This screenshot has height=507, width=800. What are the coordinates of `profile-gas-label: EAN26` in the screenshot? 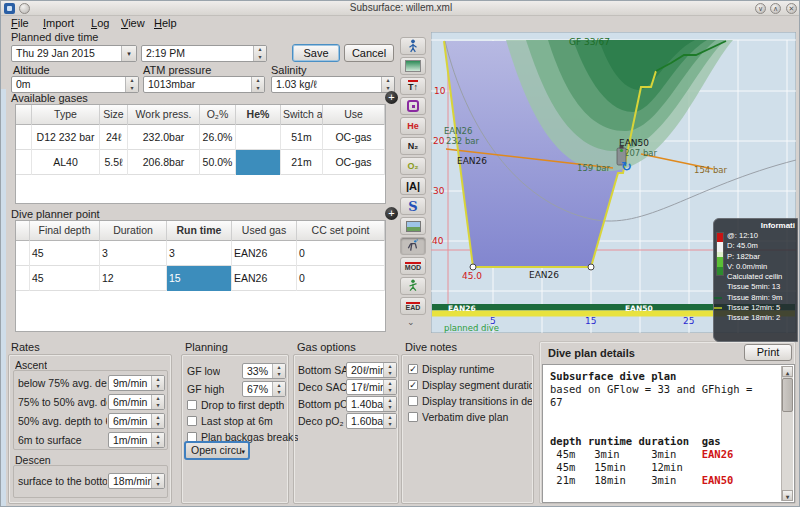 It's located at (472, 161).